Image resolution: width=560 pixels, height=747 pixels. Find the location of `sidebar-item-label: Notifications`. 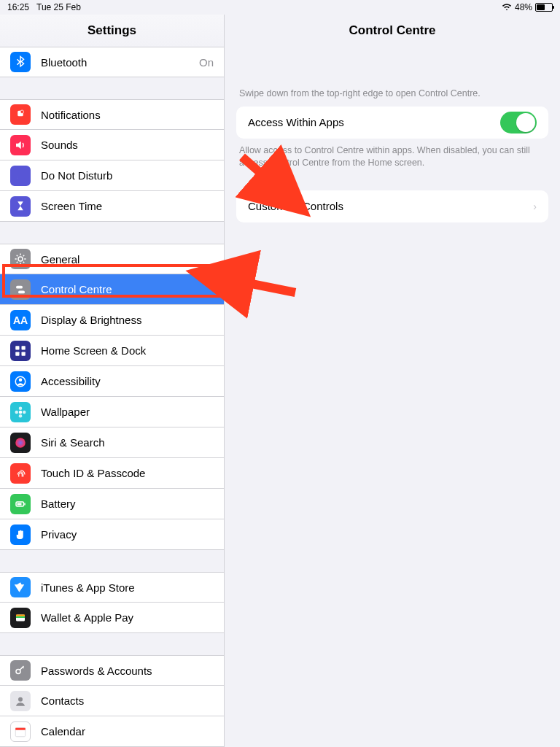

sidebar-item-label: Notifications is located at coordinates (127, 115).